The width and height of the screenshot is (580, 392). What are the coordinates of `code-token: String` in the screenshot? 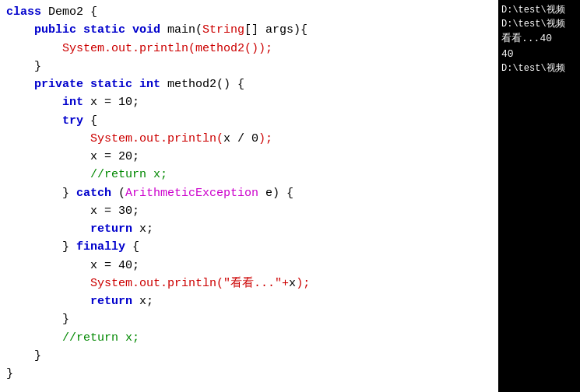 It's located at (223, 30).